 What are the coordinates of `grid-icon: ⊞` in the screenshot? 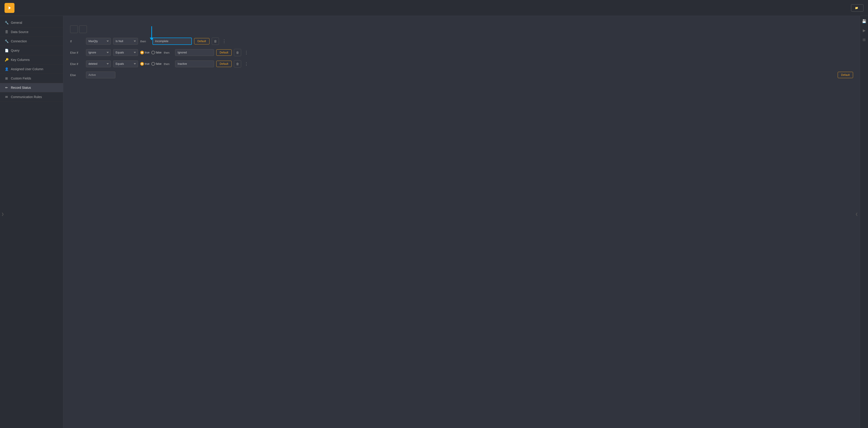 It's located at (864, 40).